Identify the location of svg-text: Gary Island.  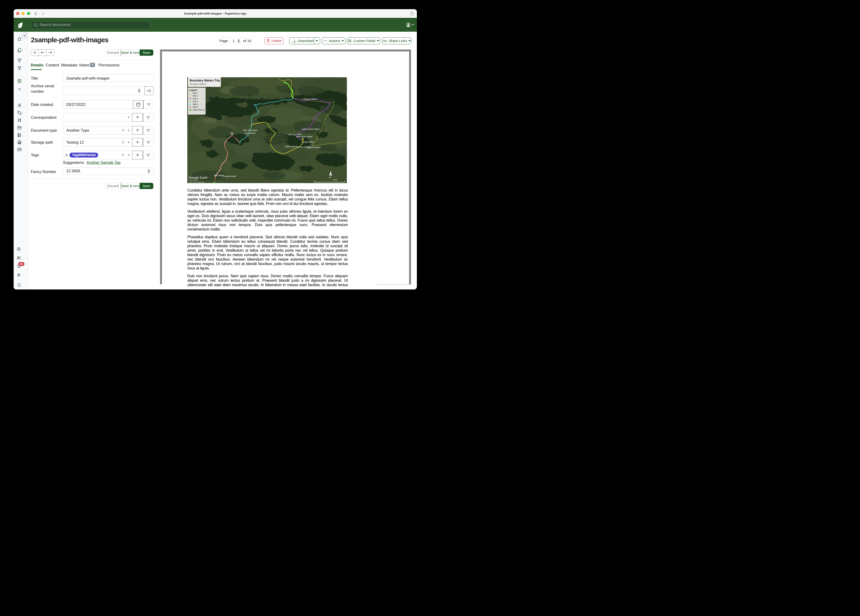
(250, 133).